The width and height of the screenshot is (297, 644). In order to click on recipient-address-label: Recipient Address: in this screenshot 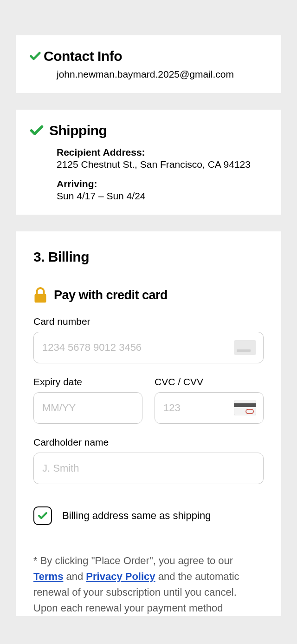, I will do `click(162, 152)`.